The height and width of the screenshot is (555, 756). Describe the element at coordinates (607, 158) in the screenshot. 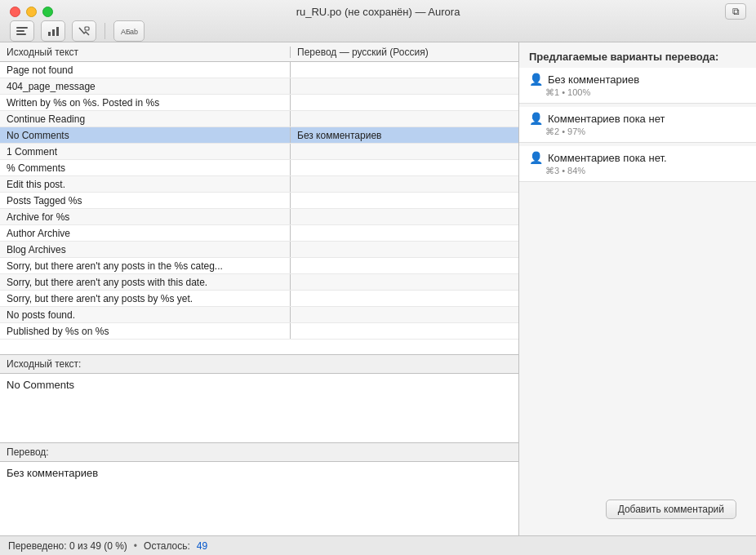

I see `suggestion-text: Комментариев пока нет.` at that location.